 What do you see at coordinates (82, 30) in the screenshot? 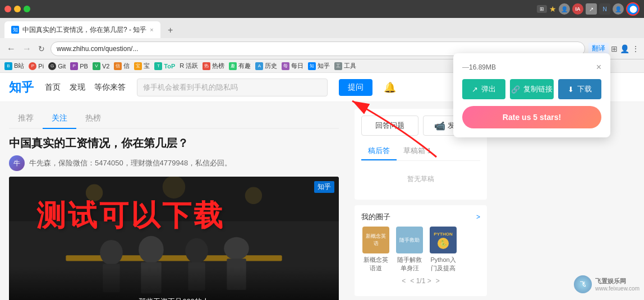
I see `active-tab: 知 中国真实的工资情况，你在第几层? - 知乎 ×` at bounding box center [82, 30].